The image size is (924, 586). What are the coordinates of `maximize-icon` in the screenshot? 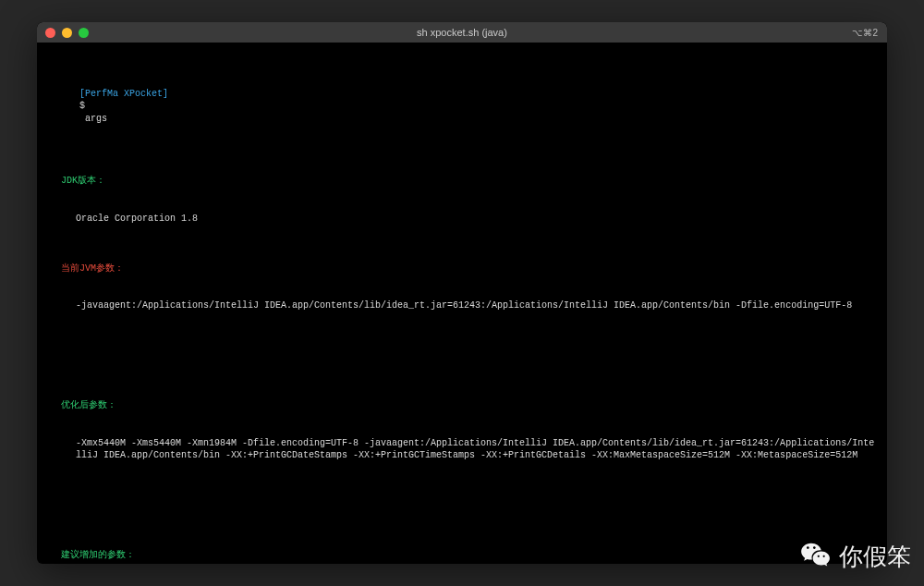 It's located at (83, 33).